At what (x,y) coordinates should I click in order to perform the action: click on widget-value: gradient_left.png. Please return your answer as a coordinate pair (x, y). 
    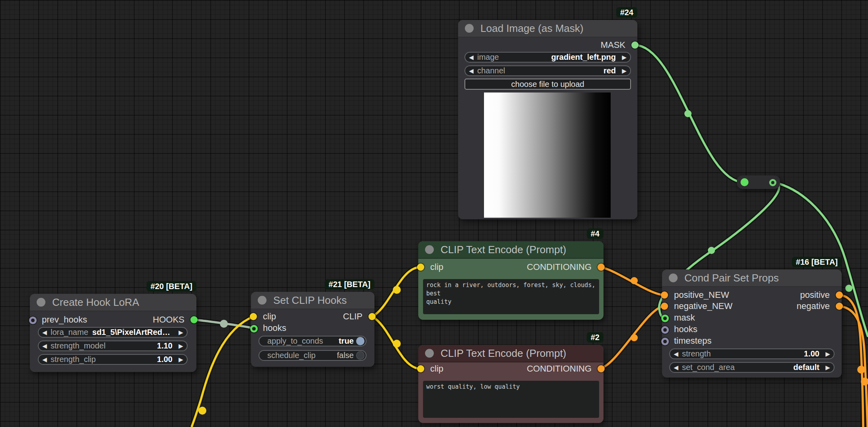
    Looking at the image, I should click on (558, 57).